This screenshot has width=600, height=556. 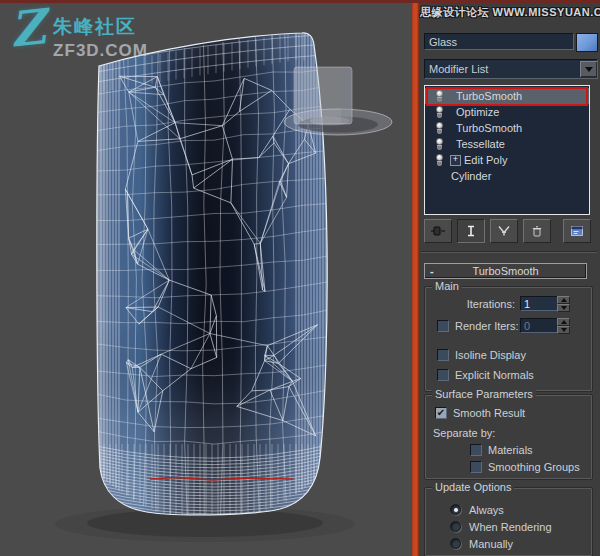 What do you see at coordinates (504, 231) in the screenshot?
I see `make-unique-icon` at bounding box center [504, 231].